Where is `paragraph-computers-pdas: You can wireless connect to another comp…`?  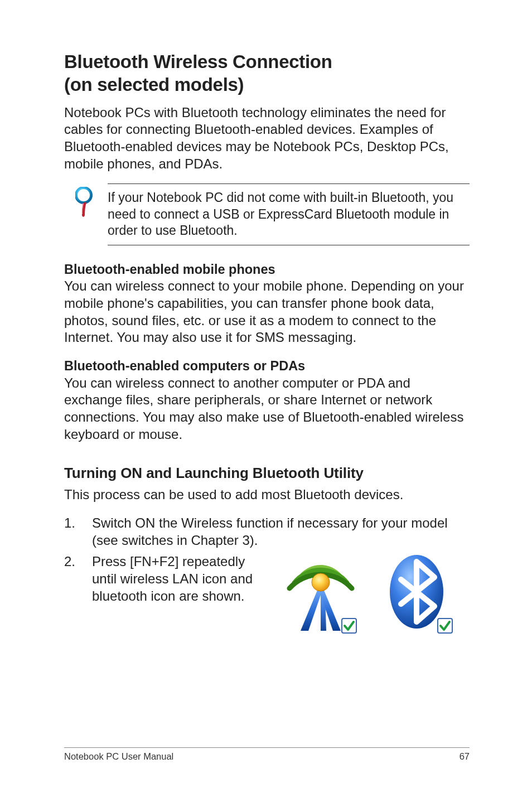 paragraph-computers-pdas: You can wireless connect to another comp… is located at coordinates (267, 409).